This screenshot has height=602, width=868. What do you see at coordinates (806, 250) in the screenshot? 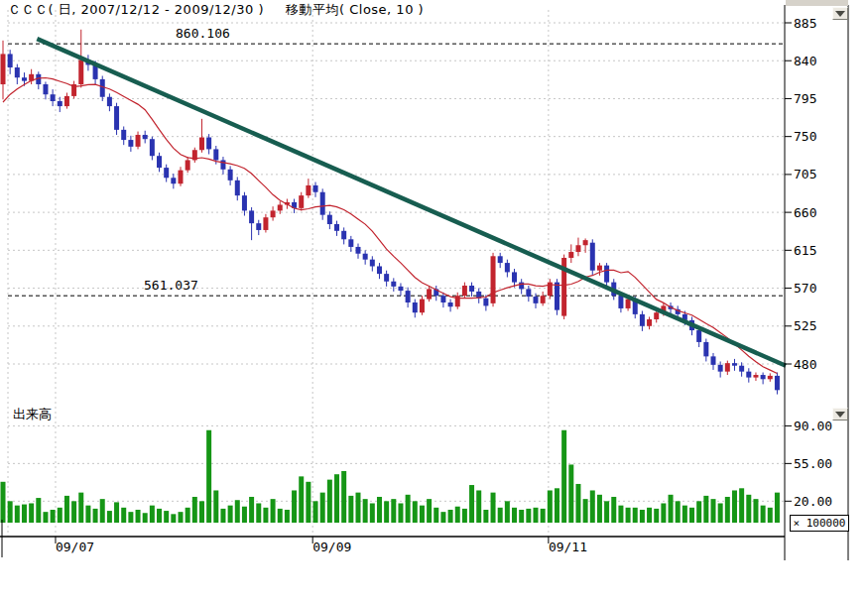
I see `price-axis-label: 615` at bounding box center [806, 250].